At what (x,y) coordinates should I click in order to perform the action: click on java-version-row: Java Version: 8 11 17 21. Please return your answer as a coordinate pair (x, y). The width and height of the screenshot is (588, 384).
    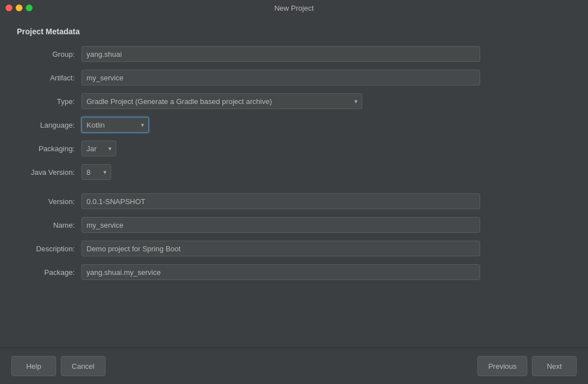
    Looking at the image, I should click on (294, 172).